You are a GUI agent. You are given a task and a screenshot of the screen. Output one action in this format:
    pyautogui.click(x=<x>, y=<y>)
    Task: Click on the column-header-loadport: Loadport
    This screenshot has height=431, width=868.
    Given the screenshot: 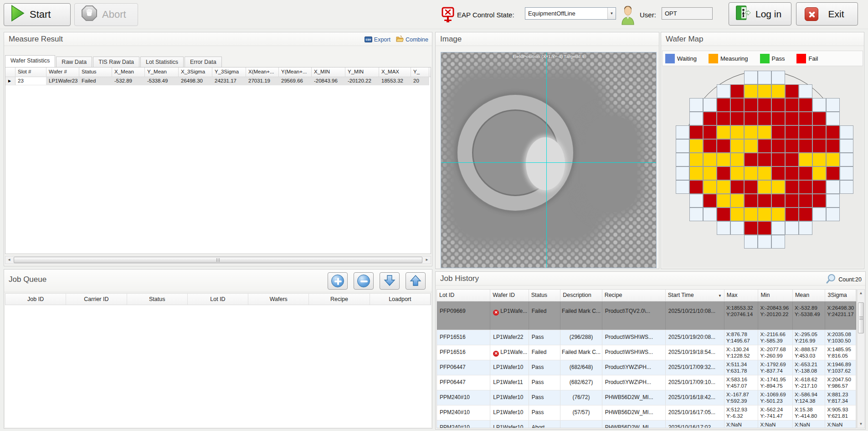 What is the action you would take?
    pyautogui.click(x=400, y=299)
    